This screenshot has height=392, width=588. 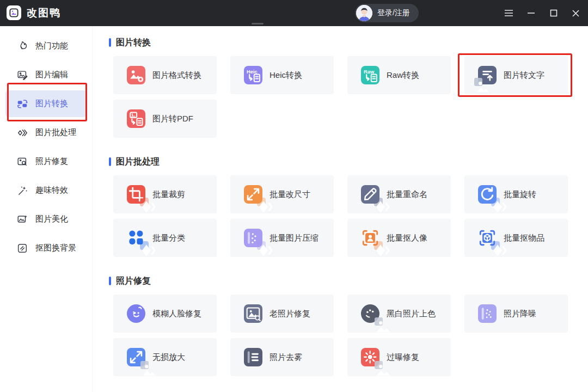 I want to click on login-label: 登录/注册, so click(x=394, y=13).